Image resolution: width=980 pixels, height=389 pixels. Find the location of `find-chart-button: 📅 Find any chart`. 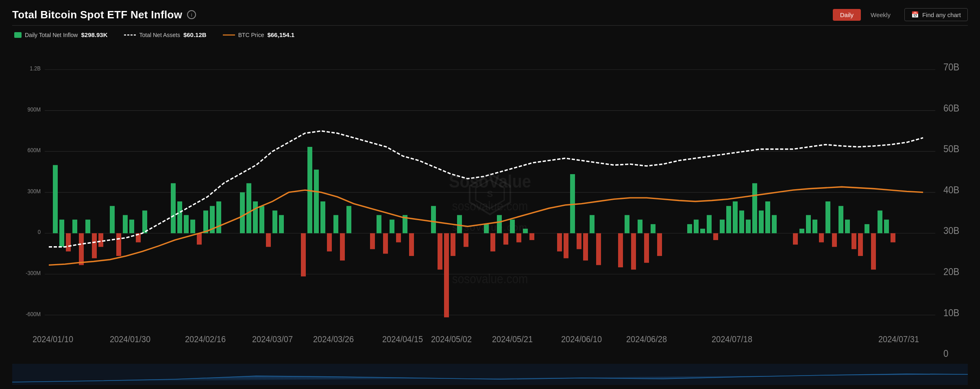

find-chart-button: 📅 Find any chart is located at coordinates (936, 15).